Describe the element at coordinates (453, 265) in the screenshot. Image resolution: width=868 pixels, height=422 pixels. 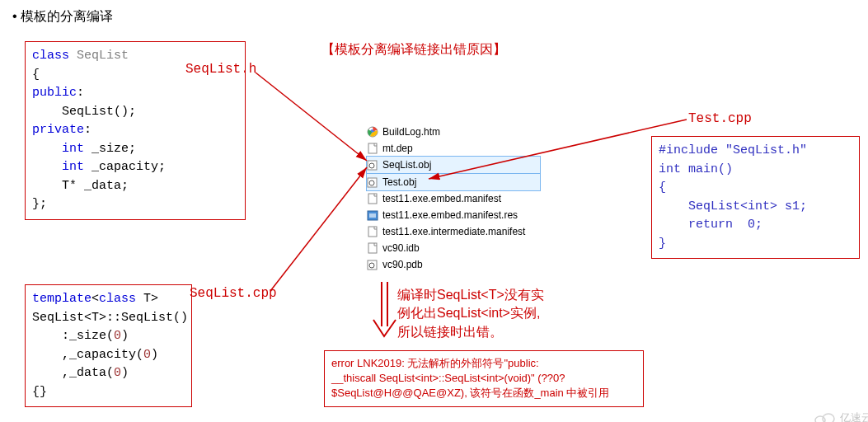
I see `file-item: vc90.pdb` at that location.